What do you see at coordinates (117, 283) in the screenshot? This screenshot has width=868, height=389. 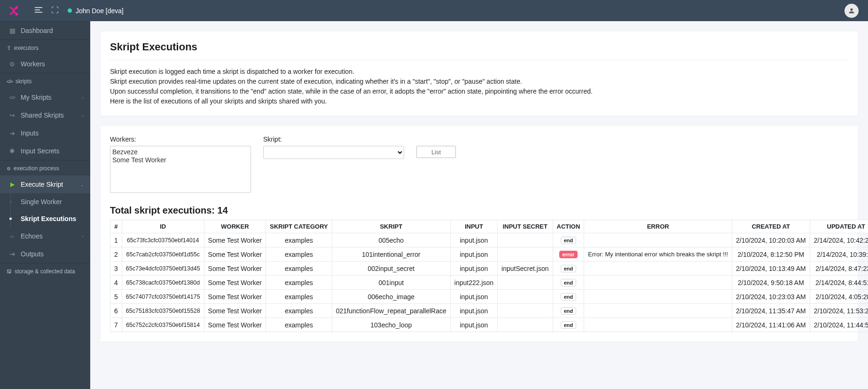 I see `cell-num: 4` at bounding box center [117, 283].